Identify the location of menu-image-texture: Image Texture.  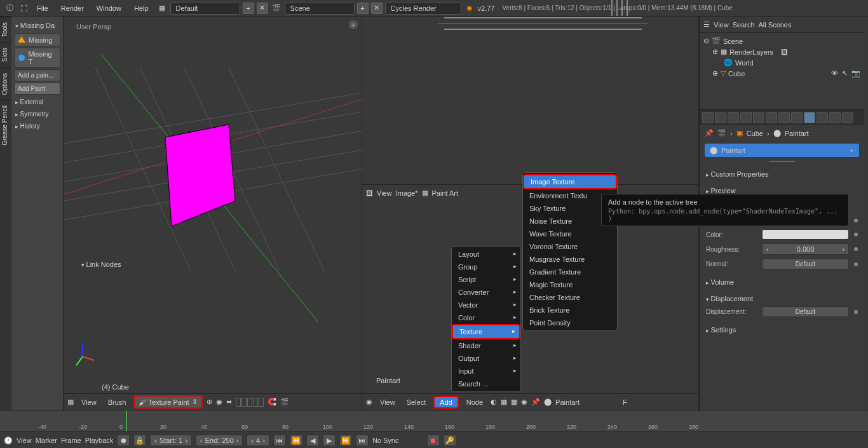
(570, 182).